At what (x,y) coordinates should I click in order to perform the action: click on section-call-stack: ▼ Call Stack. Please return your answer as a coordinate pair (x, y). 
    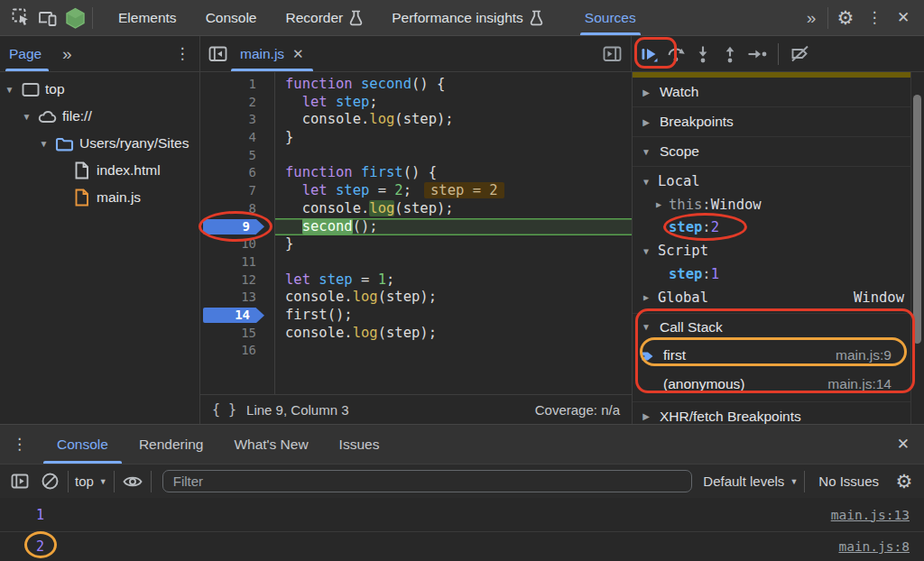
    Looking at the image, I should click on (772, 327).